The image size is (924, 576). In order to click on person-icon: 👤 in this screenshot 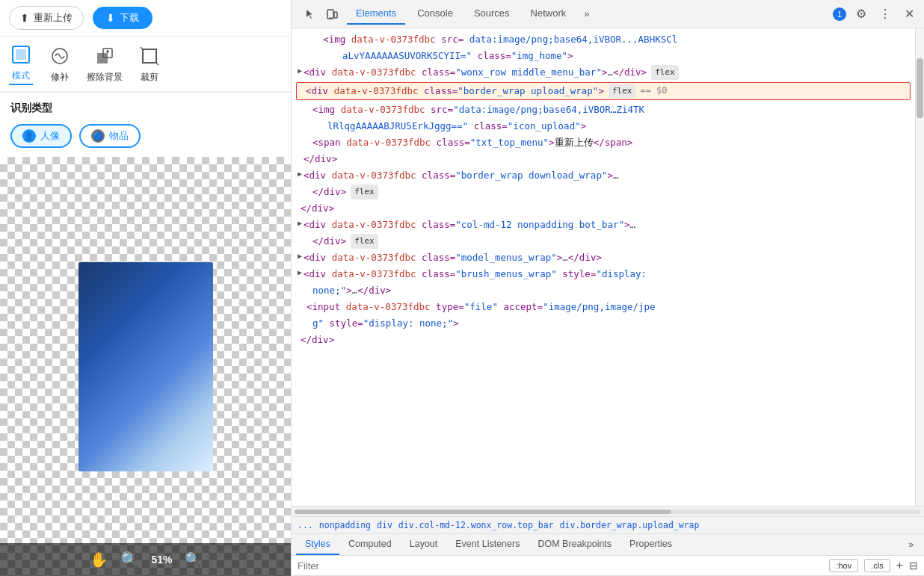, I will do `click(29, 136)`.